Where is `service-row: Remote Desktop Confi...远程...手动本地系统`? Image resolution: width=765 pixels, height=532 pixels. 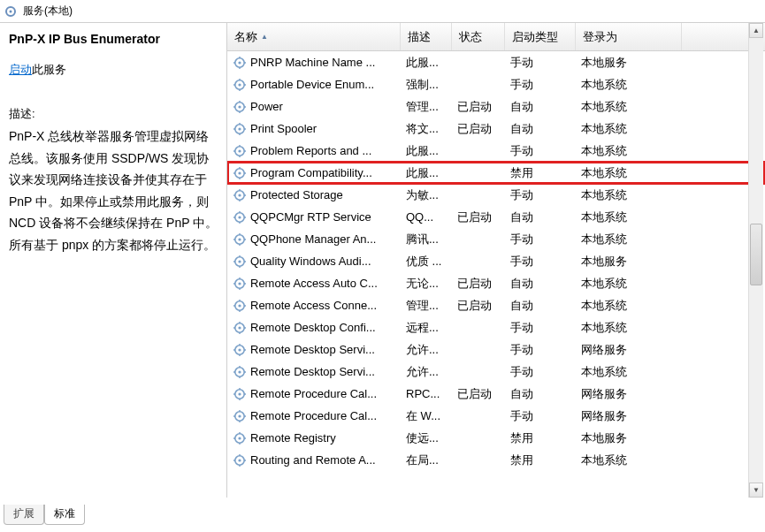 service-row: Remote Desktop Confi...远程...手动本地系统 is located at coordinates (496, 327).